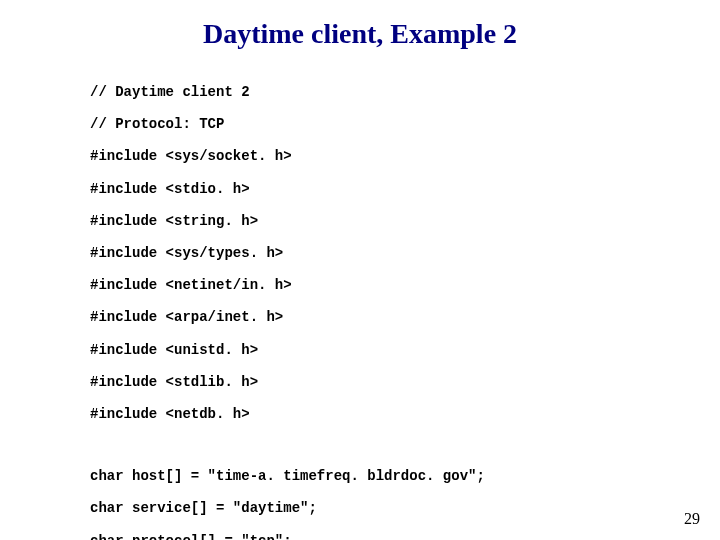 This screenshot has height=540, width=720. Describe the element at coordinates (360, 34) in the screenshot. I see `slide-title: Daytime client, Example 2` at that location.